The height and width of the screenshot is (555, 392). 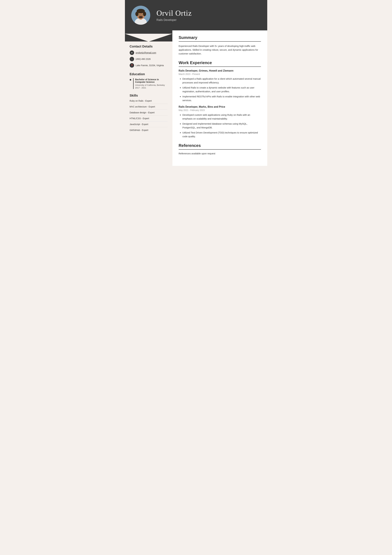 I want to click on work-experience-section: Work Experience Rails Developer, Grimes,…, so click(x=220, y=99).